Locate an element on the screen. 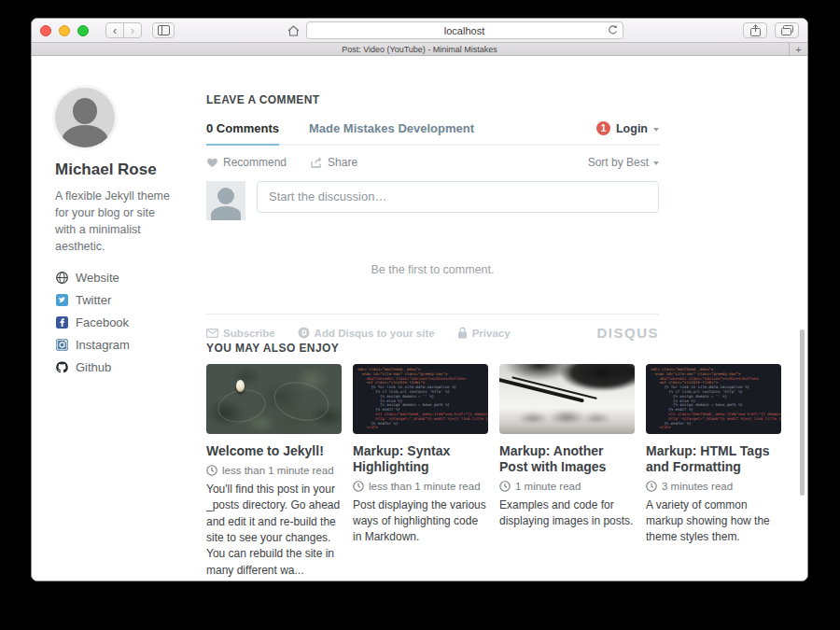 This screenshot has width=840, height=630. disqus-wordmark: DISQUS is located at coordinates (627, 332).